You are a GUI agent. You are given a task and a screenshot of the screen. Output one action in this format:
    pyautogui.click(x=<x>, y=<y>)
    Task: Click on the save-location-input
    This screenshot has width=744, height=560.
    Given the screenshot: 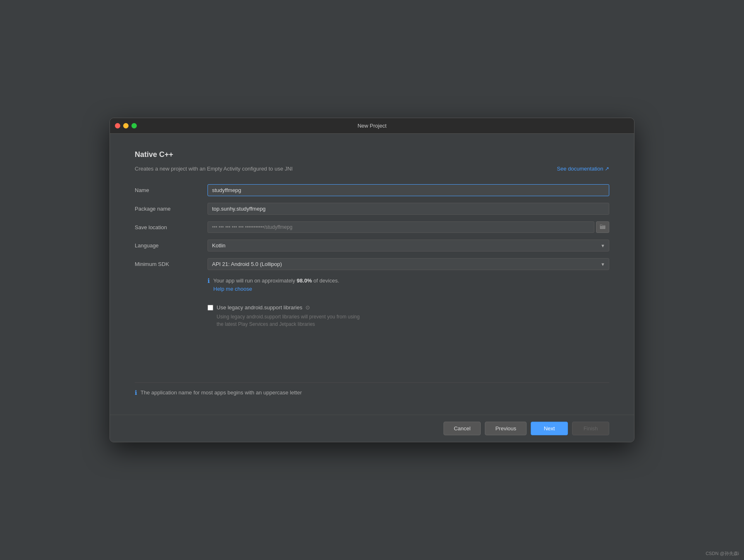 What is the action you would take?
    pyautogui.click(x=401, y=227)
    